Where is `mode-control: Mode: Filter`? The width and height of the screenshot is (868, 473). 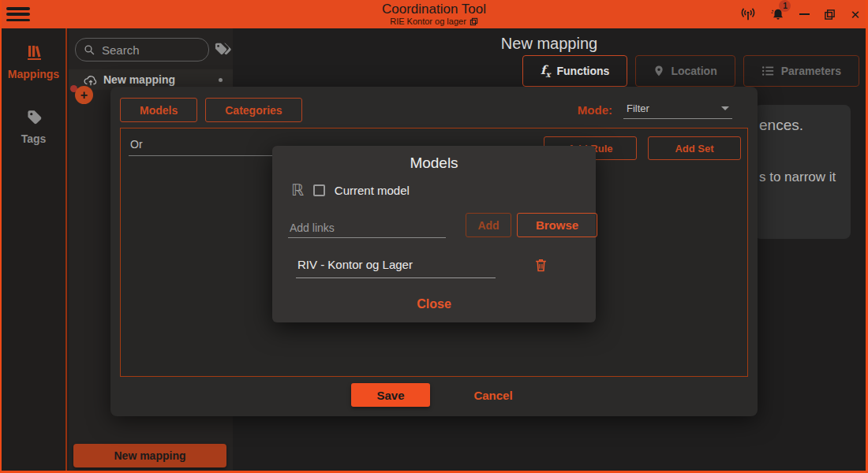 mode-control: Mode: Filter is located at coordinates (655, 110).